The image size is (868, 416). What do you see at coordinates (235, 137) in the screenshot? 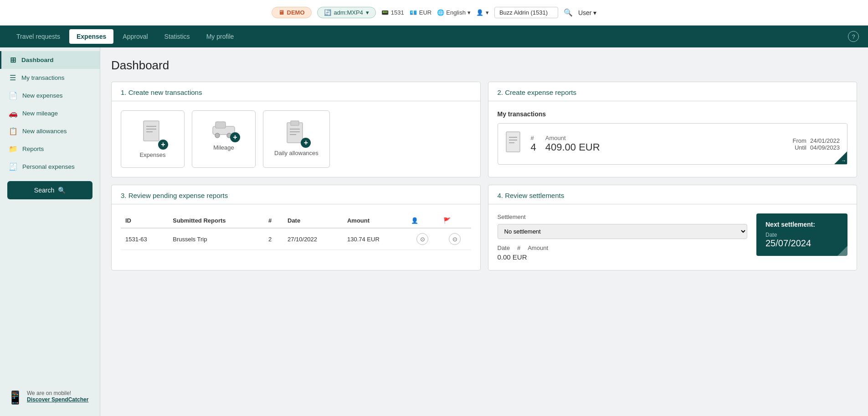
I see `mileage-plus-icon: +` at bounding box center [235, 137].